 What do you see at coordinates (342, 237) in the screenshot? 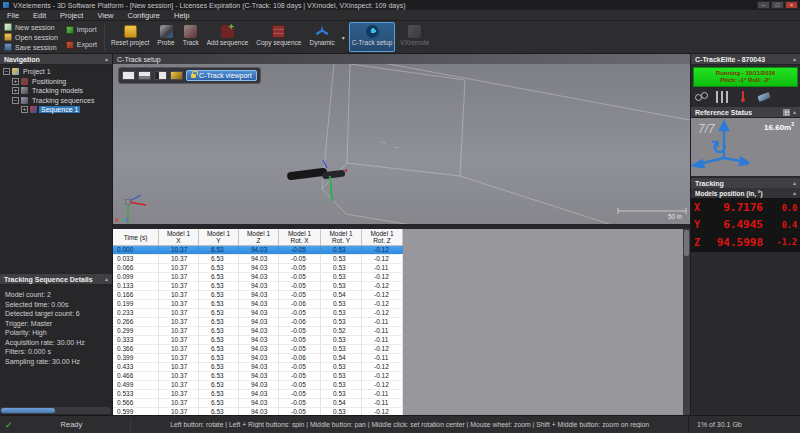
I see `column-header: Model 1Rot. Y` at bounding box center [342, 237].